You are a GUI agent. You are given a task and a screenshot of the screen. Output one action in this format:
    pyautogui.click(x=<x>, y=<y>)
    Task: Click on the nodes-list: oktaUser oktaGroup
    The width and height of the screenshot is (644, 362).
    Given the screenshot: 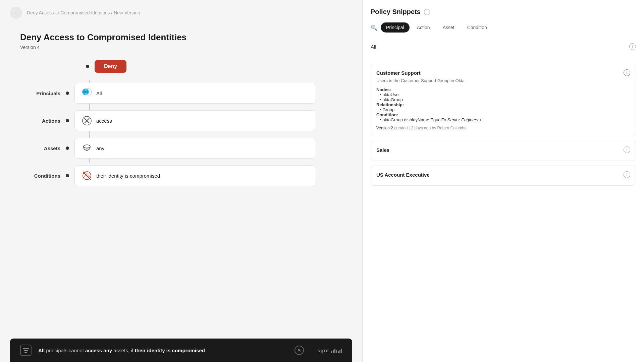 What is the action you would take?
    pyautogui.click(x=503, y=97)
    